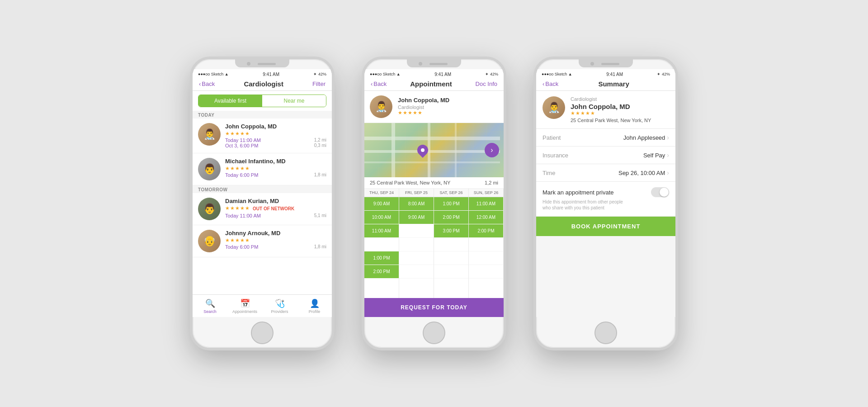  Describe the element at coordinates (434, 308) in the screenshot. I see `request-button: REQUEST FOR TODAY` at that location.